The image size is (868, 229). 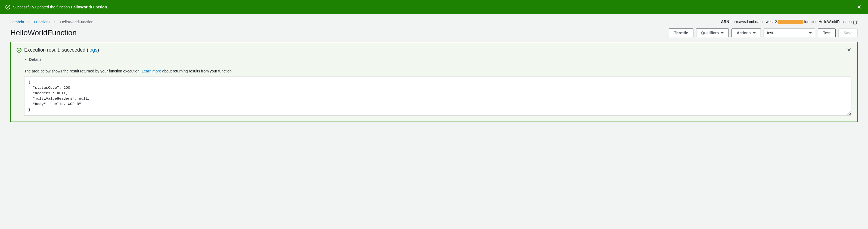 What do you see at coordinates (434, 22) in the screenshot?
I see `top-row: Lambda 〉 Functions 〉 HelloWorldFunction …` at bounding box center [434, 22].